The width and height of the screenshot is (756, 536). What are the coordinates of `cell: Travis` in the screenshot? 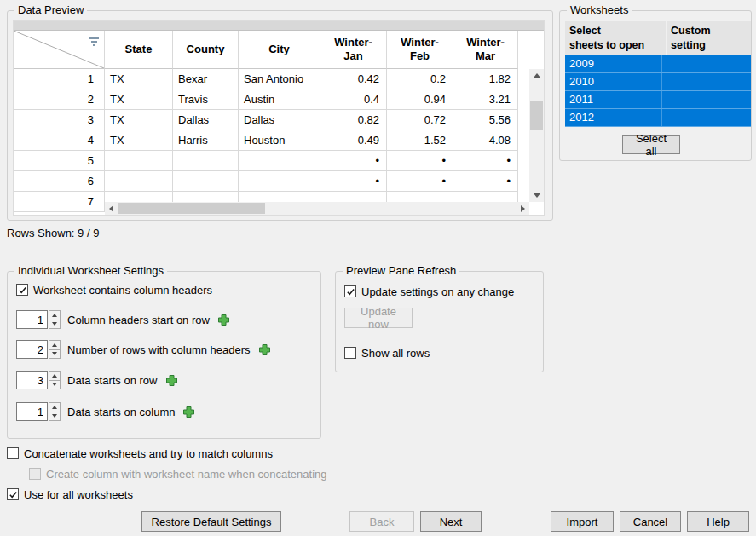 It's located at (206, 100).